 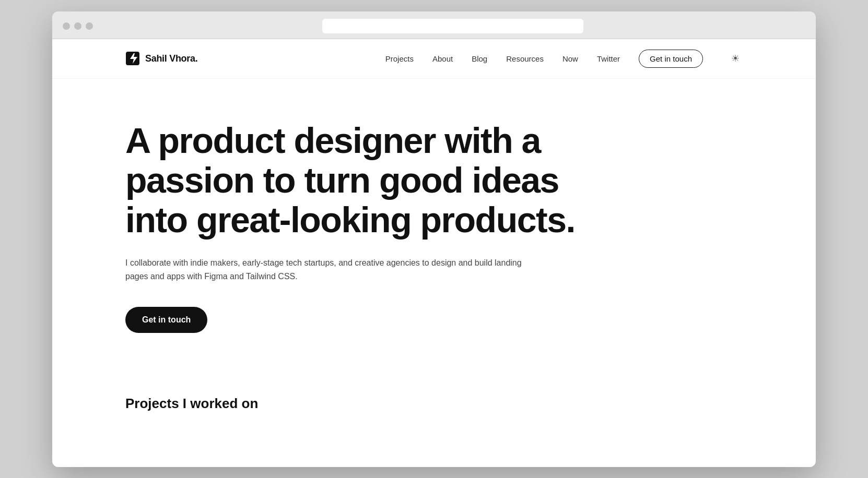 I want to click on logo-text: Sahil Vhora., so click(x=171, y=58).